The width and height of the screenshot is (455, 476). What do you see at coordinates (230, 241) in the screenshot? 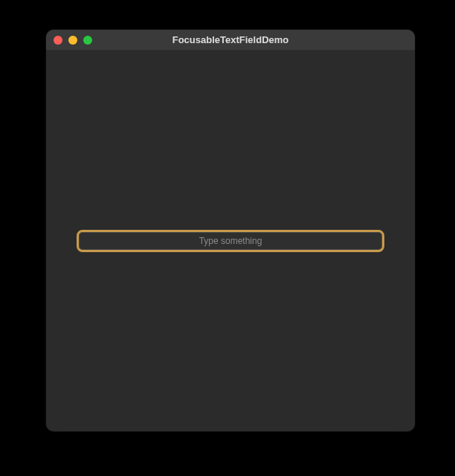
I see `text-field-wrapper` at bounding box center [230, 241].